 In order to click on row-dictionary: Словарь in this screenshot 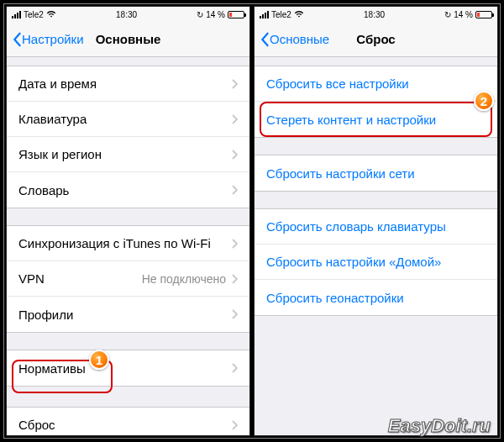, I will do `click(128, 190)`.